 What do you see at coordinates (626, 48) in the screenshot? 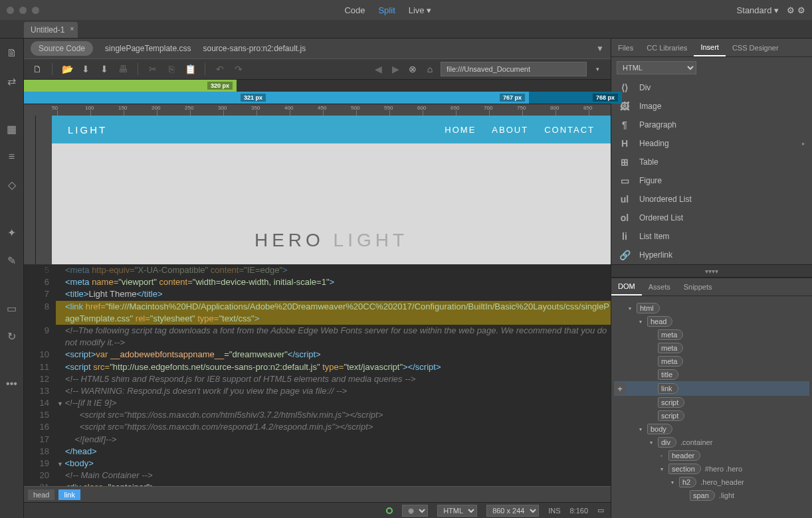
I see `panel-tab-files: Files` at bounding box center [626, 48].